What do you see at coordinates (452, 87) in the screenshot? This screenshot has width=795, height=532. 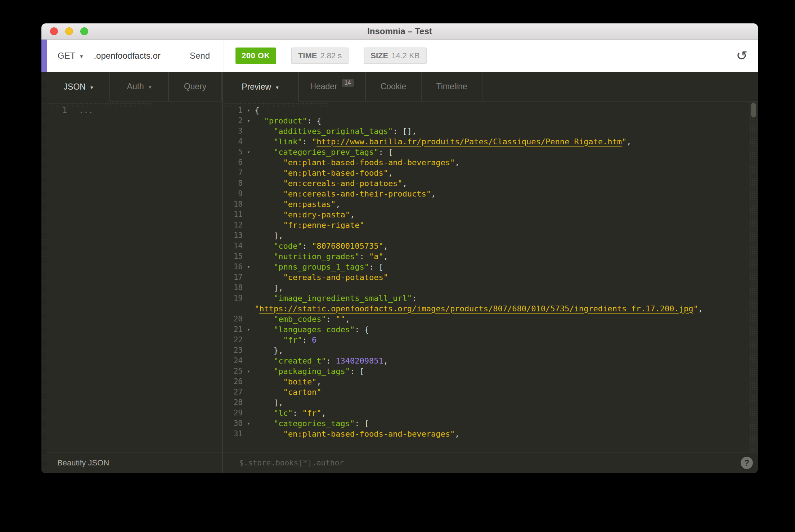 I see `tab-timeline: Timeline` at bounding box center [452, 87].